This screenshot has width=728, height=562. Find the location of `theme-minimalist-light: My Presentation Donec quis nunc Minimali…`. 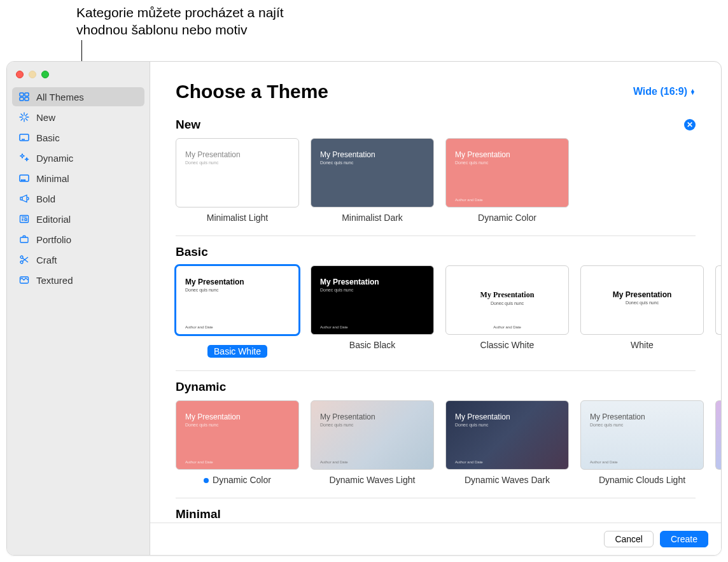

theme-minimalist-light: My Presentation Donec quis nunc Minimali… is located at coordinates (237, 181).